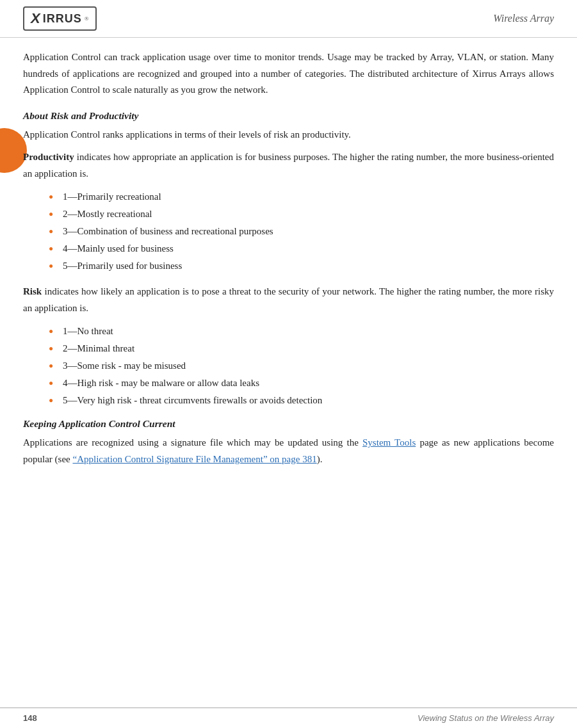 This screenshot has width=577, height=728. I want to click on section2-paragraph: Applications are recognized using a sign…, so click(288, 451).